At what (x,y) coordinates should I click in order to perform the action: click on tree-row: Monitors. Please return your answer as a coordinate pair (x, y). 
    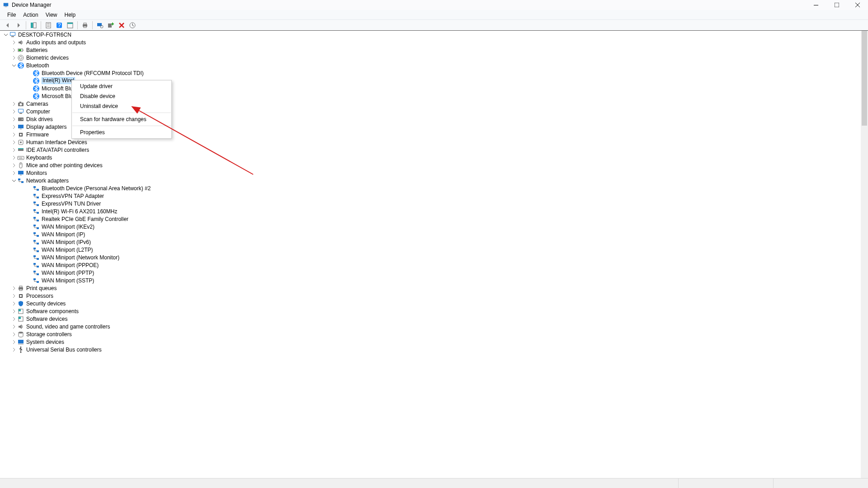
    Looking at the image, I should click on (434, 173).